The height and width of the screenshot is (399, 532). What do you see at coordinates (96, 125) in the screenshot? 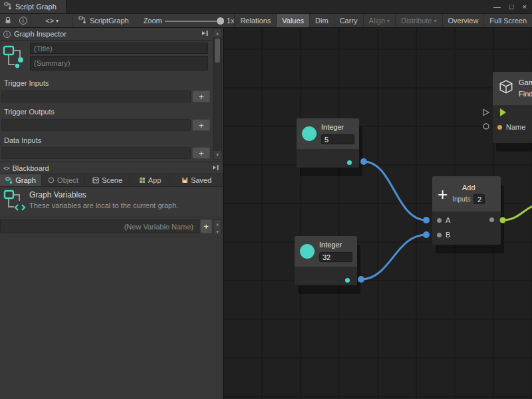
I see `trigger-outputs-list` at bounding box center [96, 125].